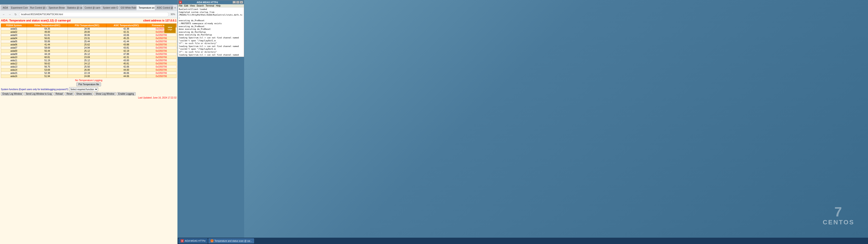  I want to click on address-bar-area: ← → ↻ 90%, so click(89, 14).